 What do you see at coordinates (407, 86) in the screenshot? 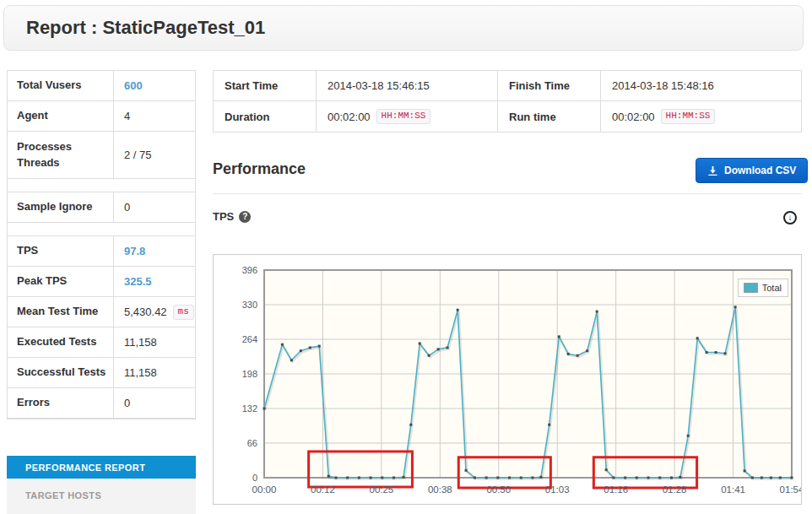
I see `info-value-start-time: 2014-03-18 15:46:15` at bounding box center [407, 86].